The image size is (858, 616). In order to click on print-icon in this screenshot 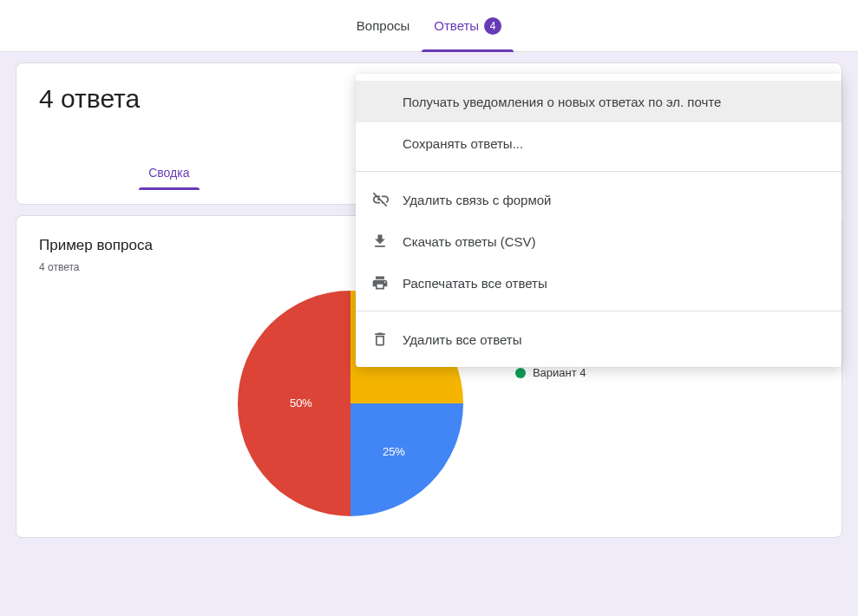, I will do `click(387, 283)`.